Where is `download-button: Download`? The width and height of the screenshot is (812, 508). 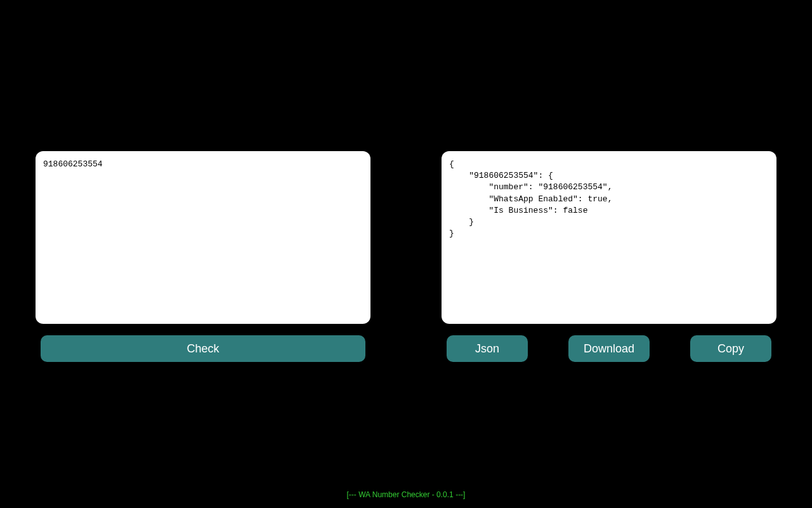 download-button: Download is located at coordinates (609, 349).